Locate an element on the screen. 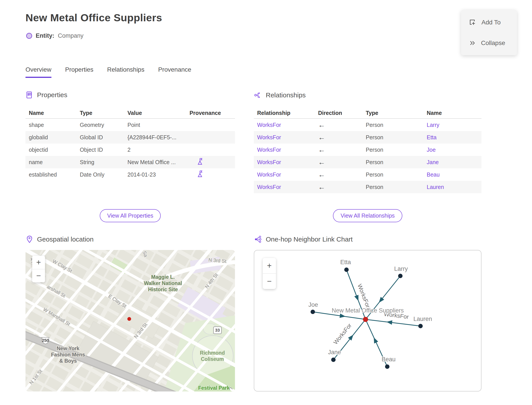  properties-table: Name Type Value Provenance shape Geometr… is located at coordinates (130, 144).